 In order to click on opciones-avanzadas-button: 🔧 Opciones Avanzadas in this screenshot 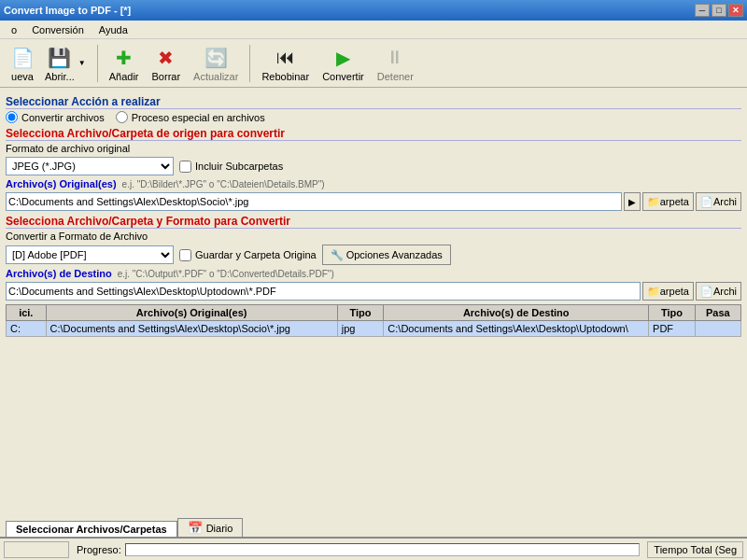, I will do `click(387, 255)`.